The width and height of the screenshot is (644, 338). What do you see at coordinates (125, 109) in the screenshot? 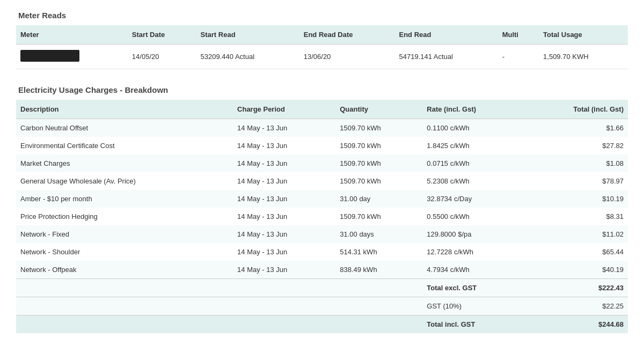
I see `description-col-header: Description` at bounding box center [125, 109].